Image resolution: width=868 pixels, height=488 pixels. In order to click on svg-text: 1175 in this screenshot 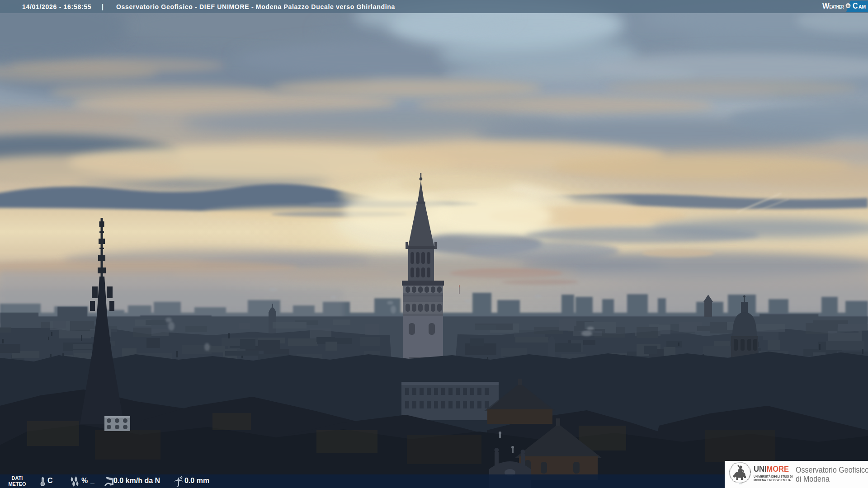, I will do `click(741, 483)`.